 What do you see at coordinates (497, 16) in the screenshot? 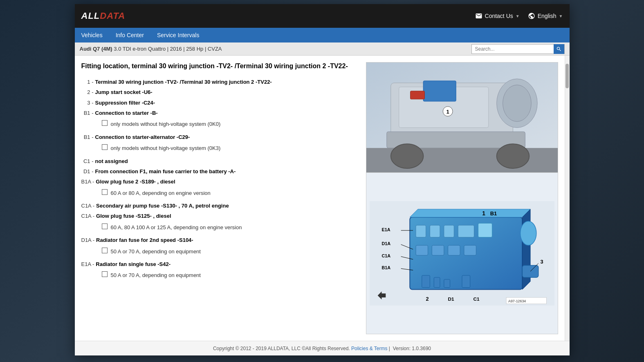
I see `contact-us-button: Contact Us ▼` at bounding box center [497, 16].